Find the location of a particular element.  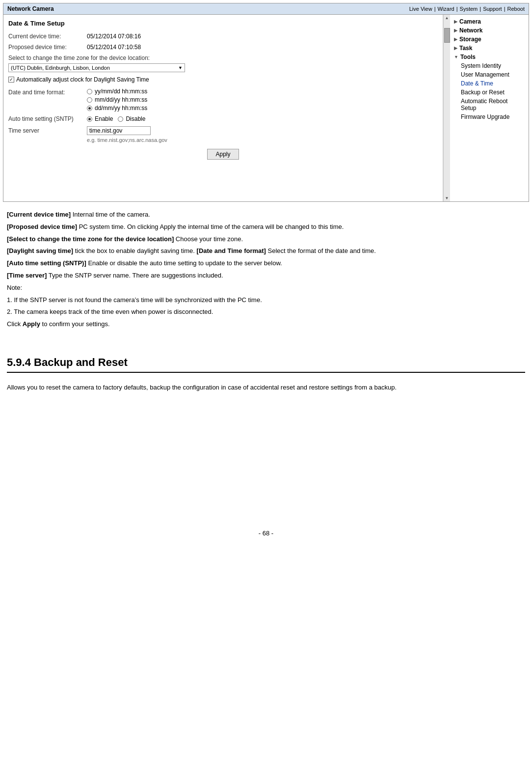

timeserver-label: Time server is located at coordinates (48, 131).